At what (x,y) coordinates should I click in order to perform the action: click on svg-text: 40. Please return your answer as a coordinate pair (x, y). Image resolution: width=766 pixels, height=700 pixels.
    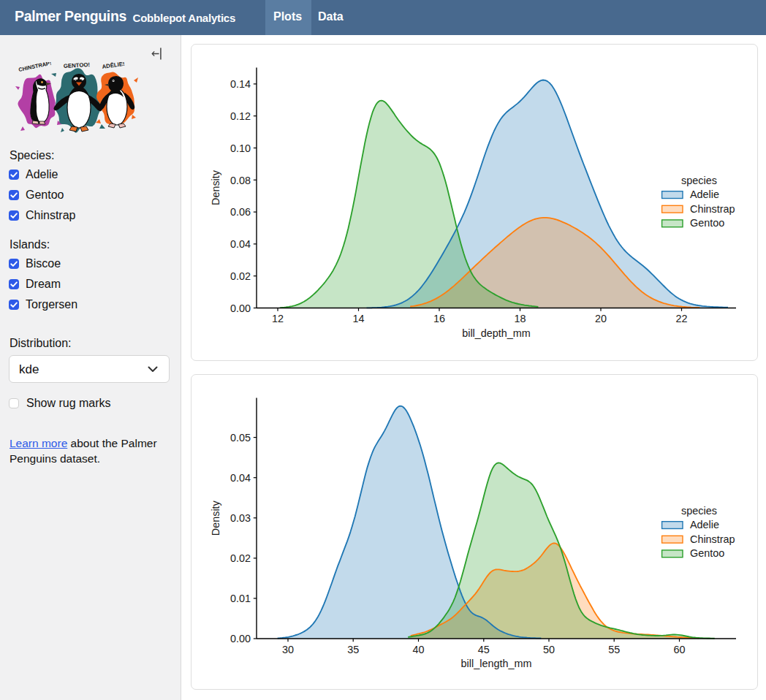
    Looking at the image, I should click on (418, 650).